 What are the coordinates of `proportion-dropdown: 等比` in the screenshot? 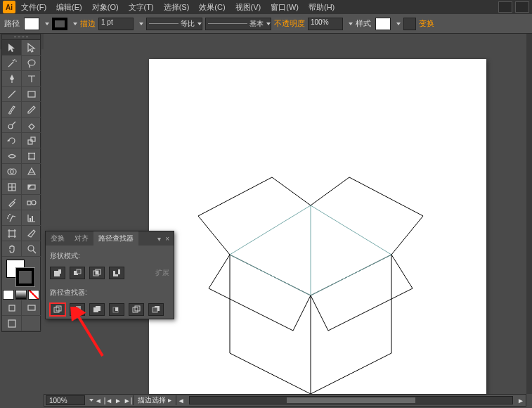 It's located at (174, 24).